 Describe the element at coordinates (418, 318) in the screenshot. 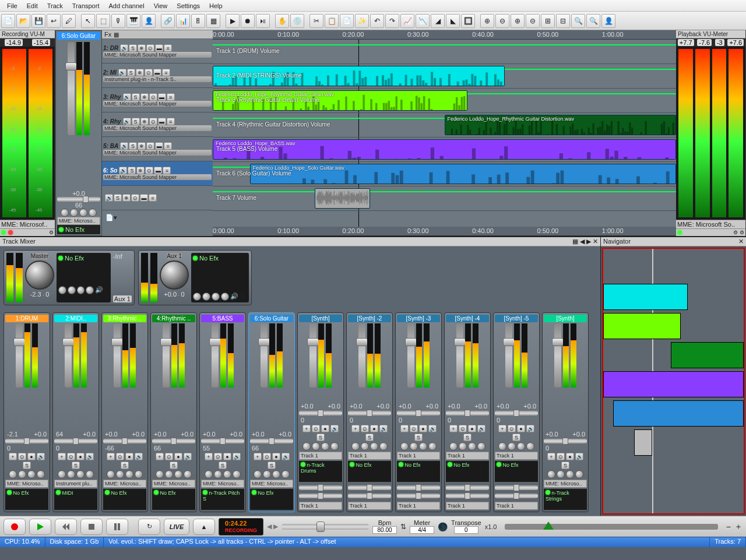

I see `channel-title: [Synth] -3` at that location.